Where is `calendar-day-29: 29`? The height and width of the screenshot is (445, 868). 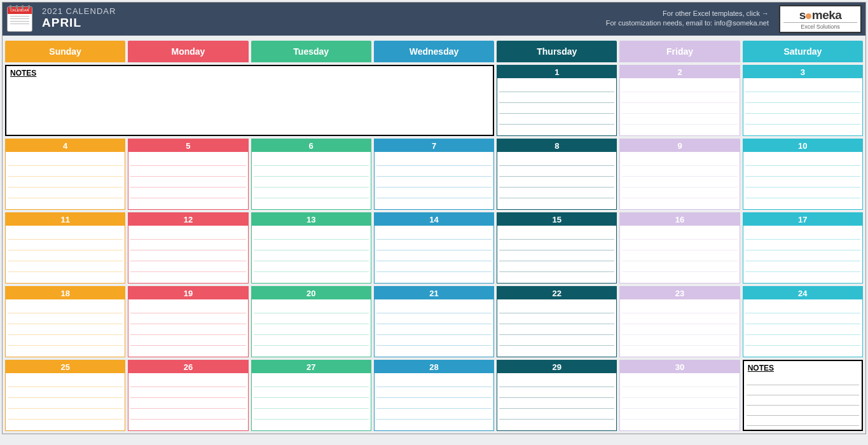 calendar-day-29: 29 is located at coordinates (557, 395).